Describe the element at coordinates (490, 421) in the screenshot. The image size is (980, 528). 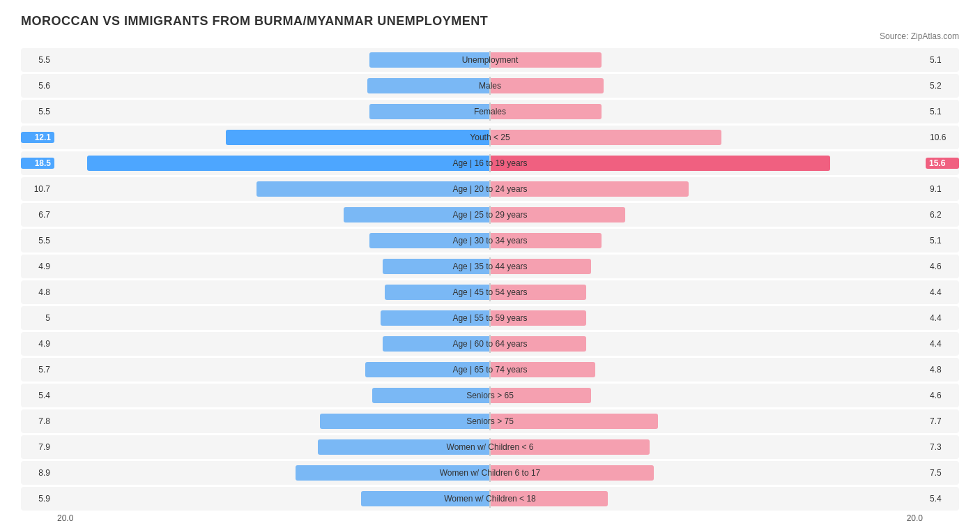
I see `bars-container: Seniors > 75` at that location.